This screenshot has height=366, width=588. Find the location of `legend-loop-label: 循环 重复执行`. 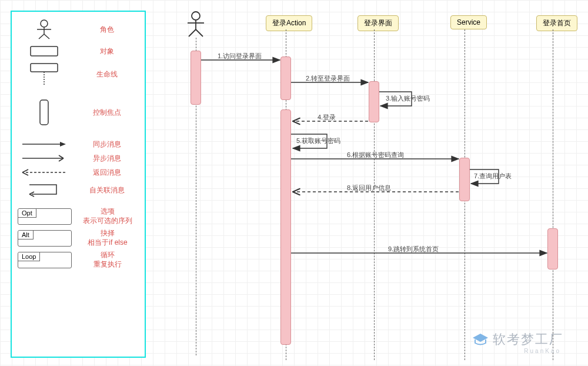

legend-loop-label: 循环 重复执行 is located at coordinates (108, 260).